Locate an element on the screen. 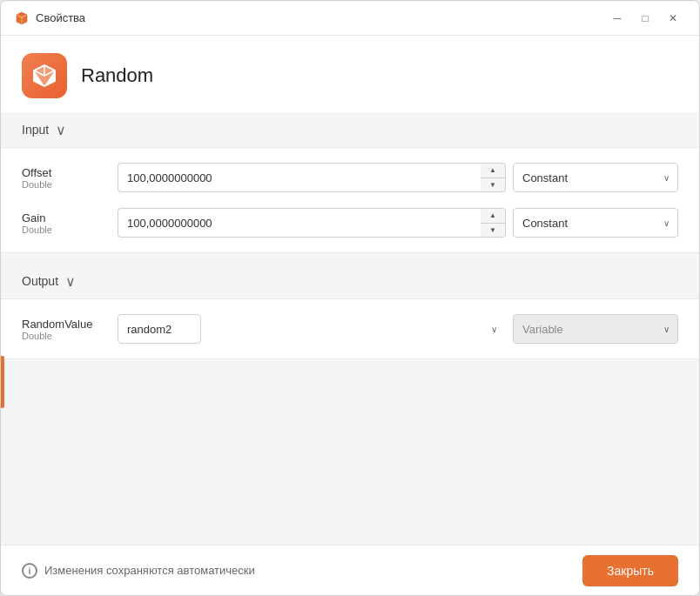 The height and width of the screenshot is (596, 700). gain-field-type: Double is located at coordinates (70, 230).